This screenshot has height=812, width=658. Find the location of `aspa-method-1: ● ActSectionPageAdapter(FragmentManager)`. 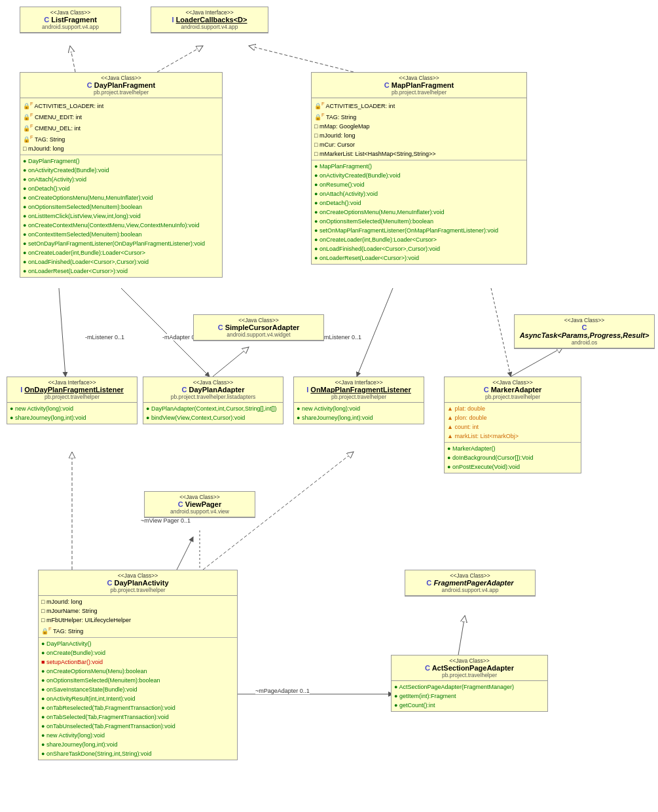

aspa-method-1: ● ActSectionPageAdapter(FragmentManager) is located at coordinates (469, 687).